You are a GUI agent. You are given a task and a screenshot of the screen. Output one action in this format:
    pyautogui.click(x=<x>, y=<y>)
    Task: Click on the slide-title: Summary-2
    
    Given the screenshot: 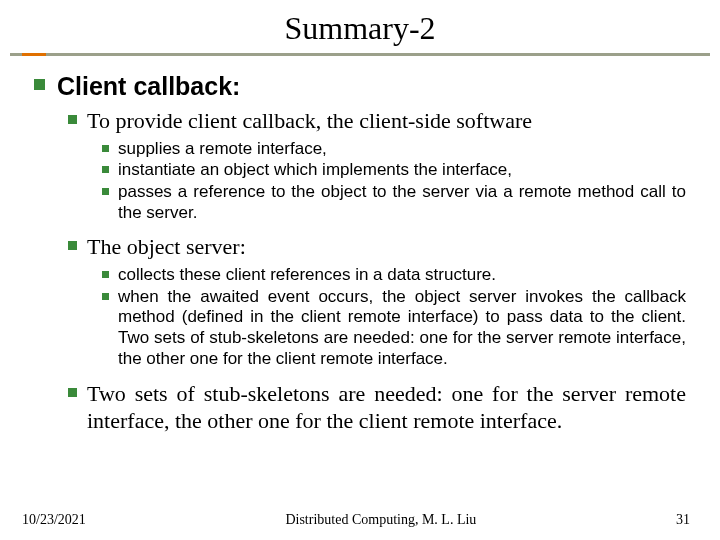 What is the action you would take?
    pyautogui.click(x=360, y=26)
    